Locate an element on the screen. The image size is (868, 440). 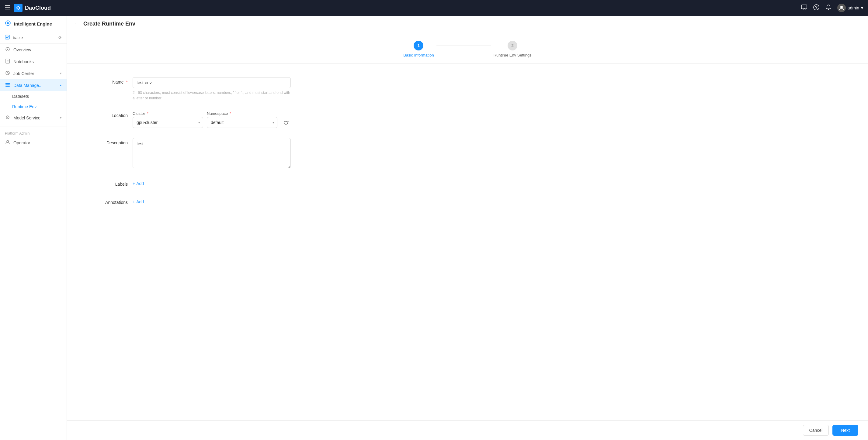
description-control: test is located at coordinates (212, 154).